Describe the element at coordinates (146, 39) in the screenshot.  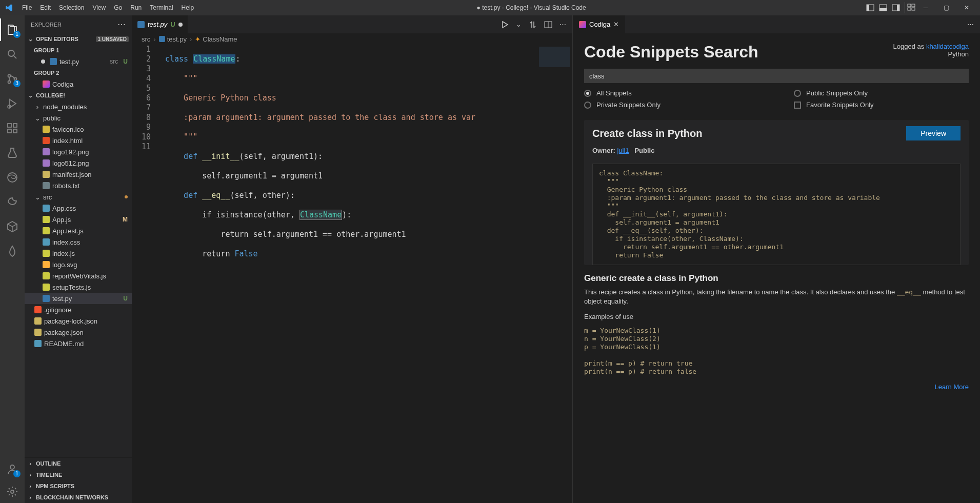
I see `breadcrumb-label: src` at that location.